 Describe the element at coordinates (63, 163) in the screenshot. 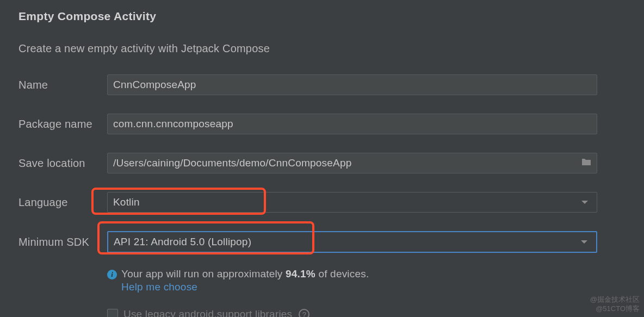

I see `save-location-label: Save location` at that location.